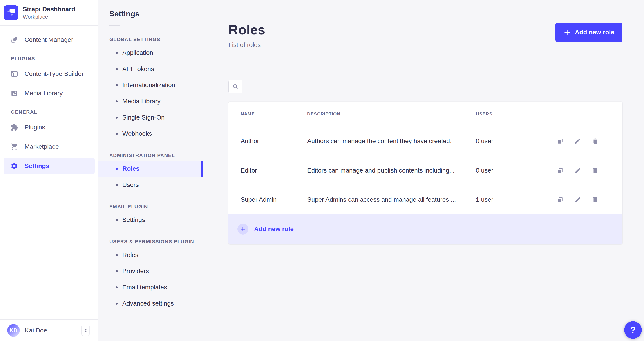 The image size is (644, 341). I want to click on table-row-author: Author Authors can manage the content th…, so click(426, 141).